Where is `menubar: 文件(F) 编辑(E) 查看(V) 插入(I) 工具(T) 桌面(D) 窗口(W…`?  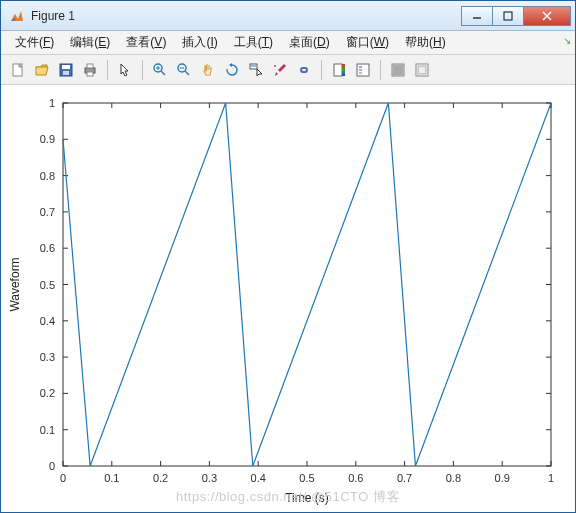 menubar: 文件(F) 编辑(E) 查看(V) 插入(I) 工具(T) 桌面(D) 窗口(W… is located at coordinates (288, 43).